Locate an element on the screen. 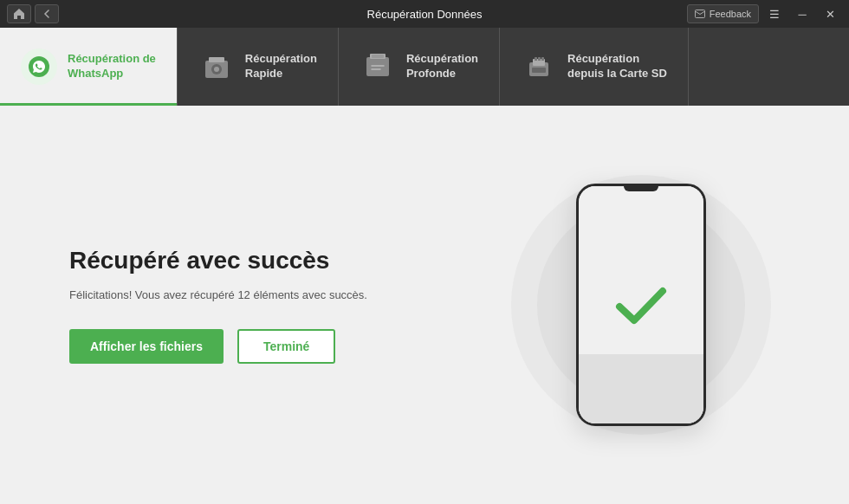  tab-profonde: RécupérationProfonde is located at coordinates (419, 67).